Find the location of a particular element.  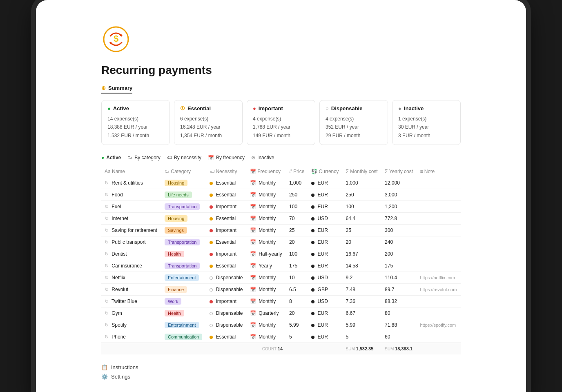

cell-price: 250 is located at coordinates (297, 195).